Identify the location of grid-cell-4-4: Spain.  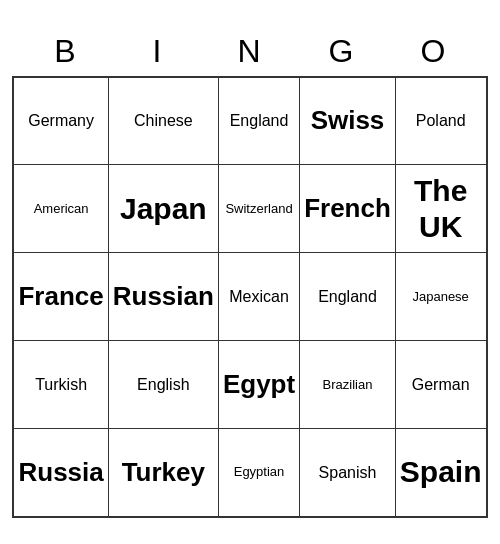
(440, 473).